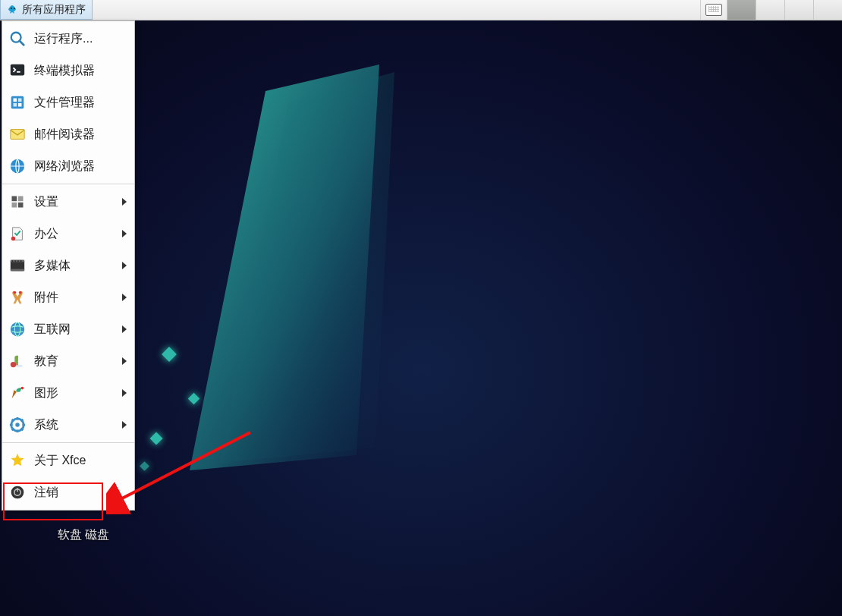  Describe the element at coordinates (17, 39) in the screenshot. I see `run-icon` at that location.